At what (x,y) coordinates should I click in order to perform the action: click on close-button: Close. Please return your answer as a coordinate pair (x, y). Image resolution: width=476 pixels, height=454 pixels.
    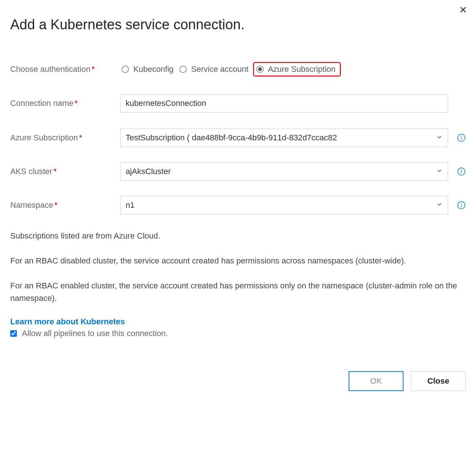
    Looking at the image, I should click on (438, 381).